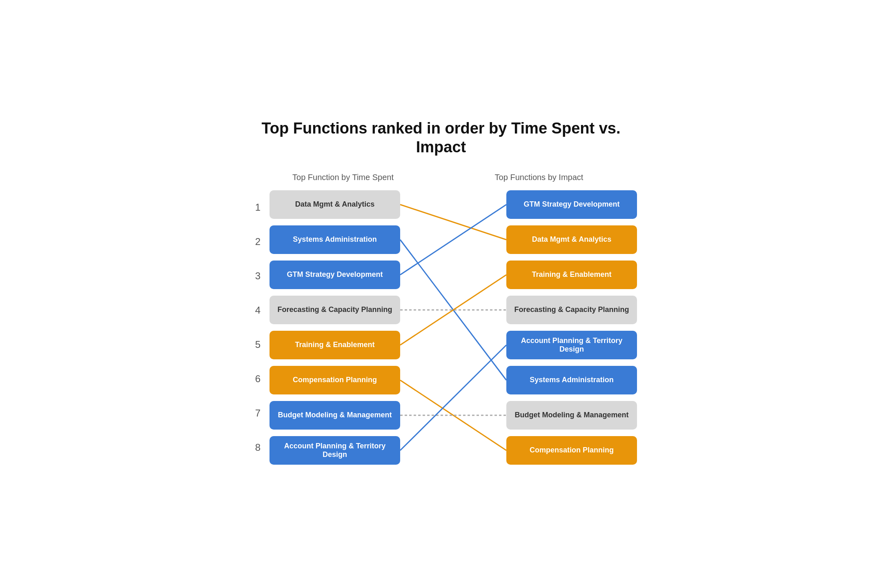 The height and width of the screenshot is (588, 882). Describe the element at coordinates (335, 415) in the screenshot. I see `left-item-7: Budget Modeling & Management` at that location.